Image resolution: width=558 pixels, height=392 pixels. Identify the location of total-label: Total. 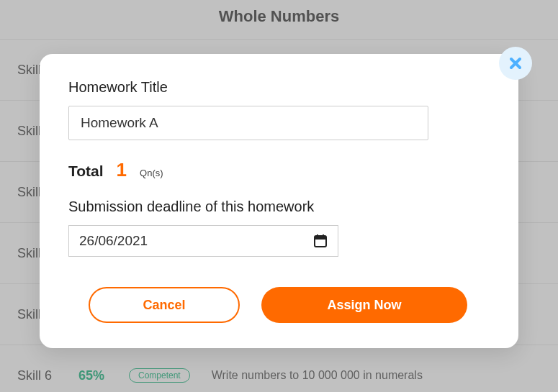
(86, 171).